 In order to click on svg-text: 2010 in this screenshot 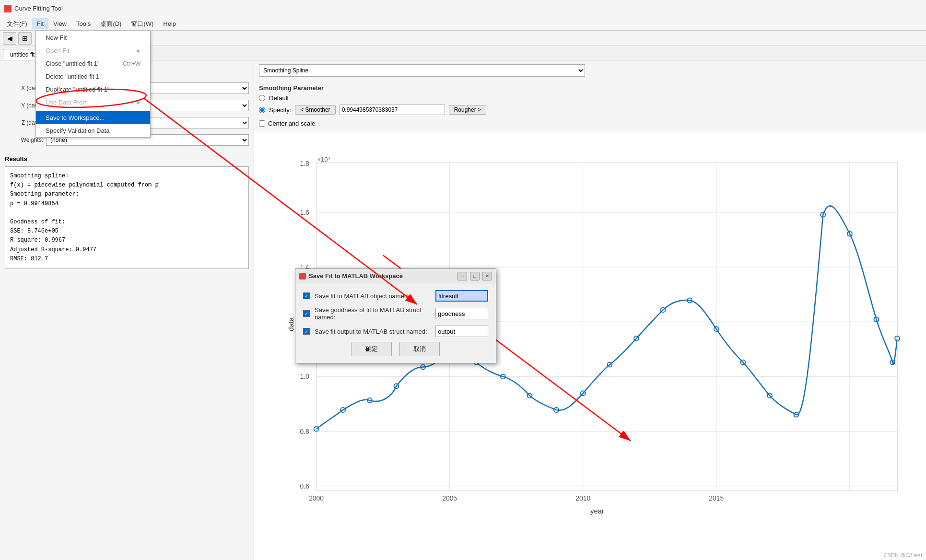, I will do `click(583, 498)`.